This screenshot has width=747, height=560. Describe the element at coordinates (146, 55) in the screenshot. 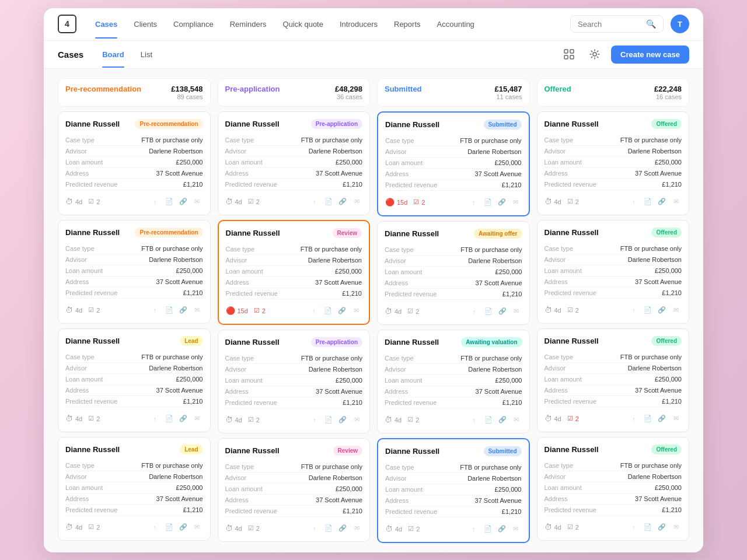

I see `tab-list: List` at that location.